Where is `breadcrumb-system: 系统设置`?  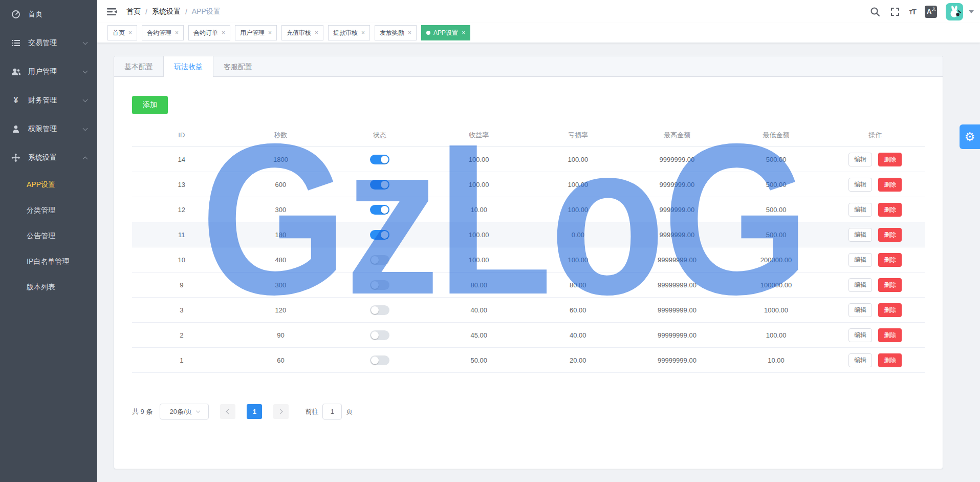 breadcrumb-system: 系统设置 is located at coordinates (166, 12).